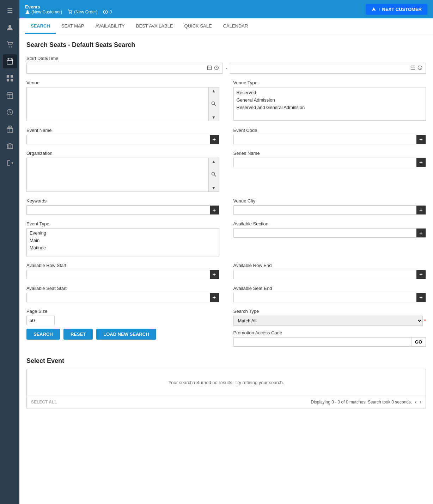 The height and width of the screenshot is (504, 433). Describe the element at coordinates (118, 210) in the screenshot. I see `keywords-input` at that location.